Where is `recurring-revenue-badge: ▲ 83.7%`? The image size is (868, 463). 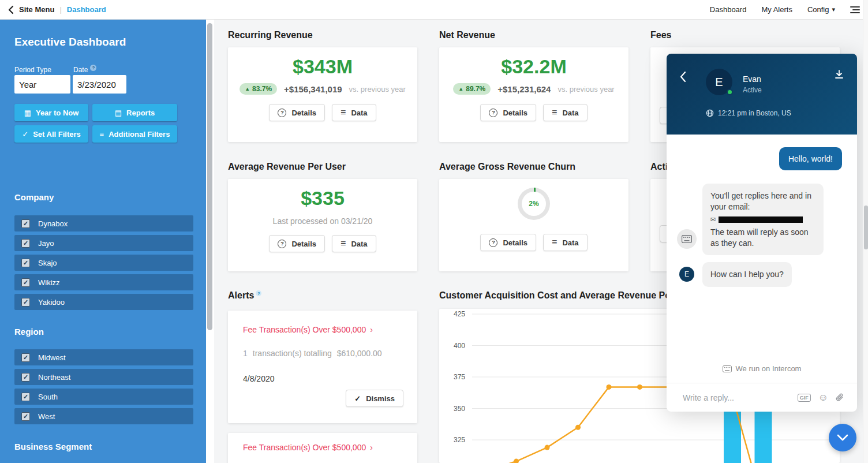 recurring-revenue-badge: ▲ 83.7% is located at coordinates (259, 89).